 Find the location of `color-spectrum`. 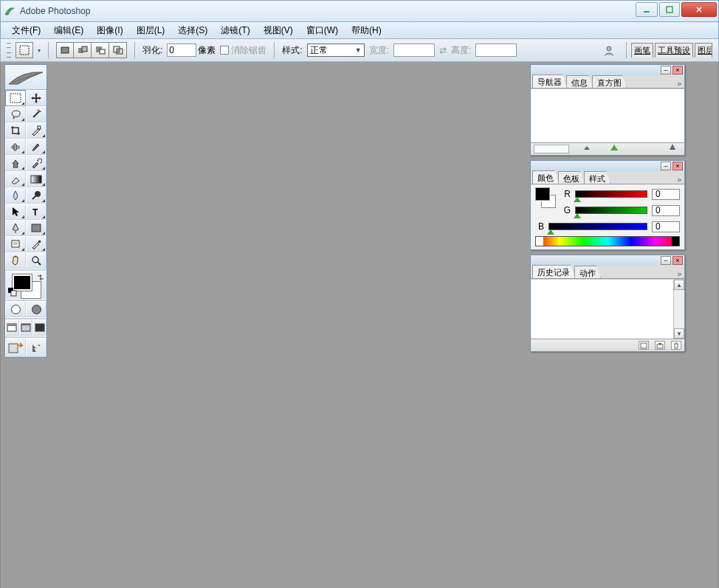

color-spectrum is located at coordinates (608, 241).